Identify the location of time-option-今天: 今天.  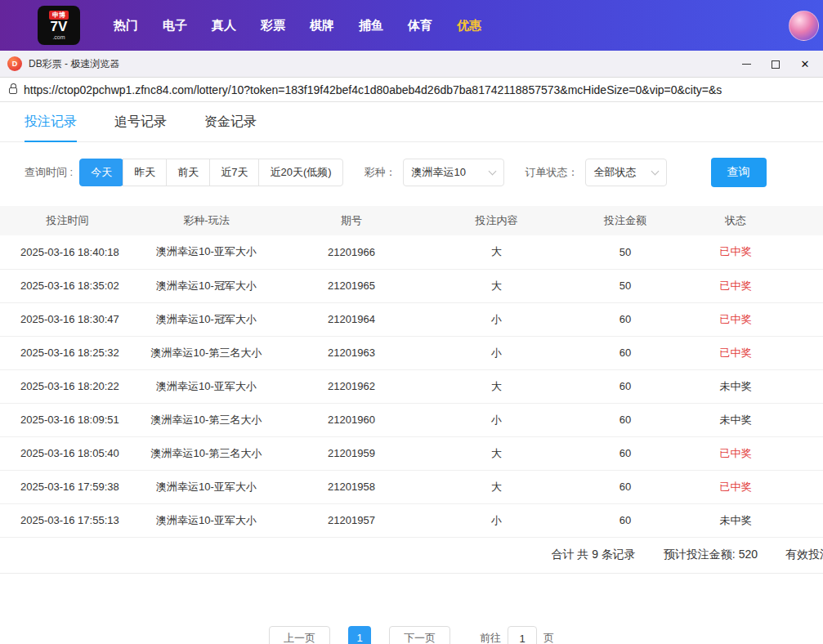
(101, 172).